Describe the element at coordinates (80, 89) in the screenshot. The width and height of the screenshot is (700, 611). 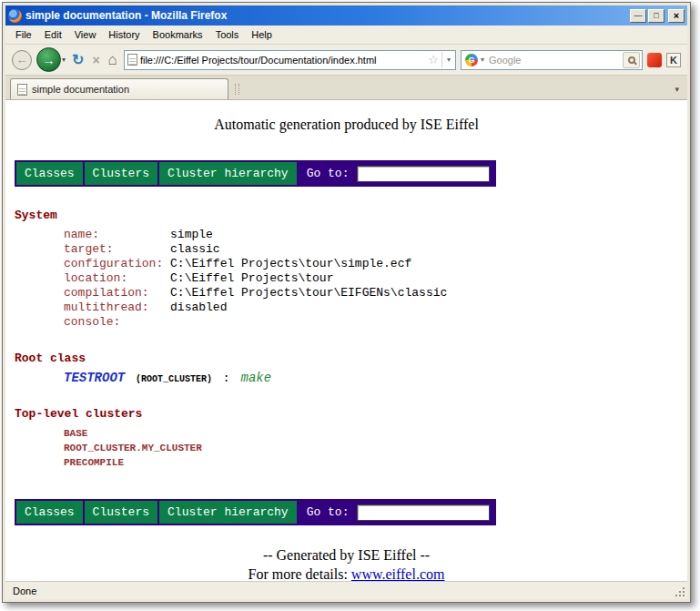
I see `tab-label: simple documentation` at that location.